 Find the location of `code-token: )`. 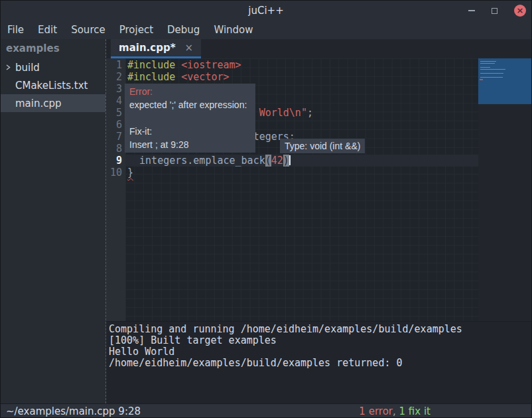

code-token: ) is located at coordinates (287, 161).